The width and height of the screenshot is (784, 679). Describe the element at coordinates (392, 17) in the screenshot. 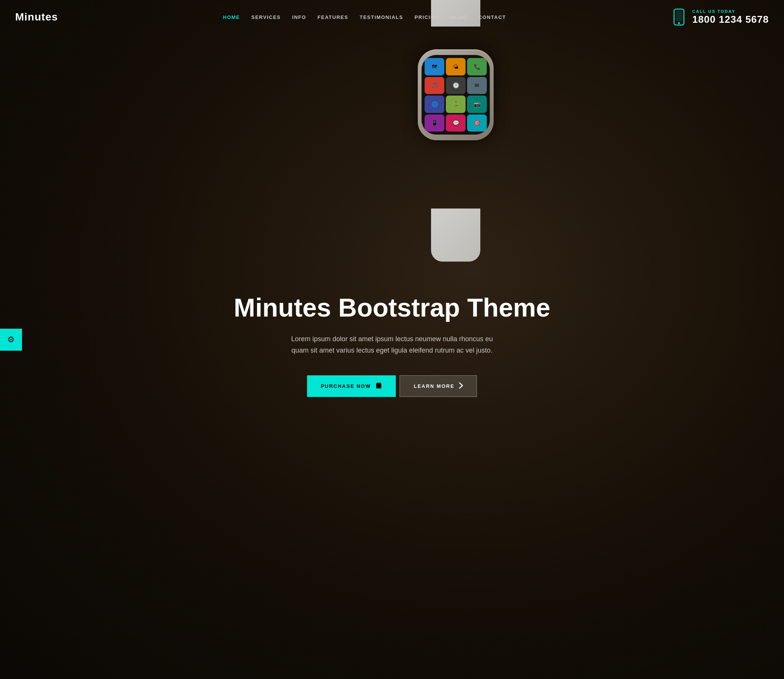

I see `navbar: Minutes HOMESERVICESINFOFEATURESTESTIMON…` at that location.